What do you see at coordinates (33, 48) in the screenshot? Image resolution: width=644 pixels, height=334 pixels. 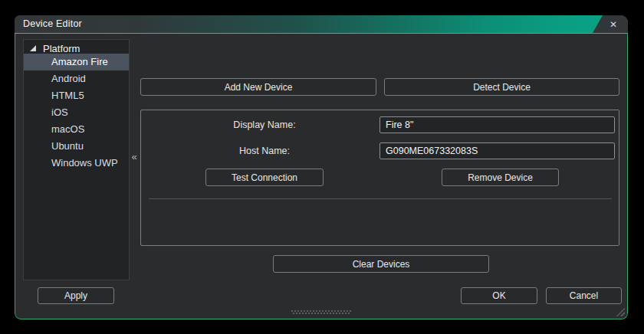 I see `tree-expanded-icon` at bounding box center [33, 48].